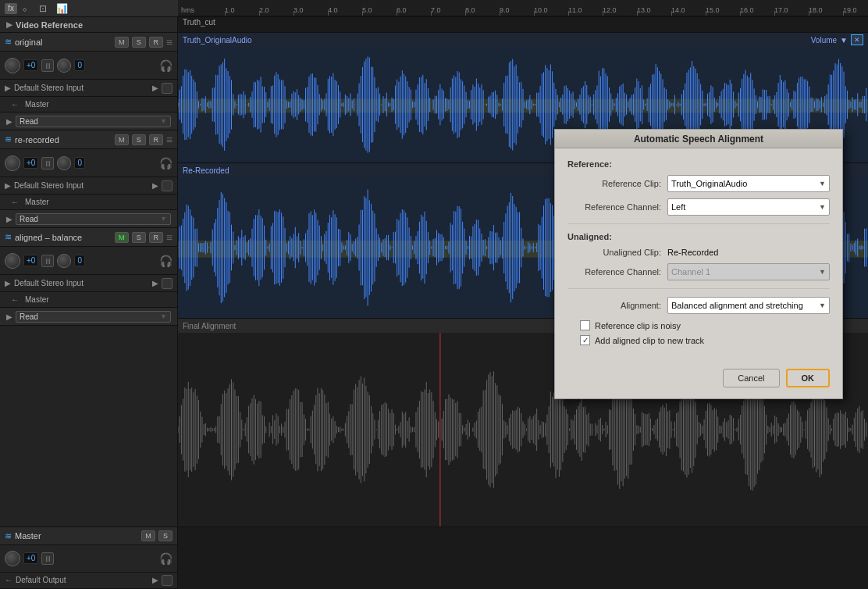  Describe the element at coordinates (148, 536) in the screenshot. I see `master-mute-btn: M` at that location.